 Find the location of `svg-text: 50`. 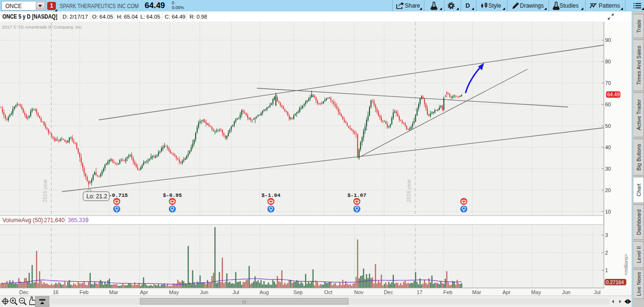

svg-text: 50 is located at coordinates (608, 126).